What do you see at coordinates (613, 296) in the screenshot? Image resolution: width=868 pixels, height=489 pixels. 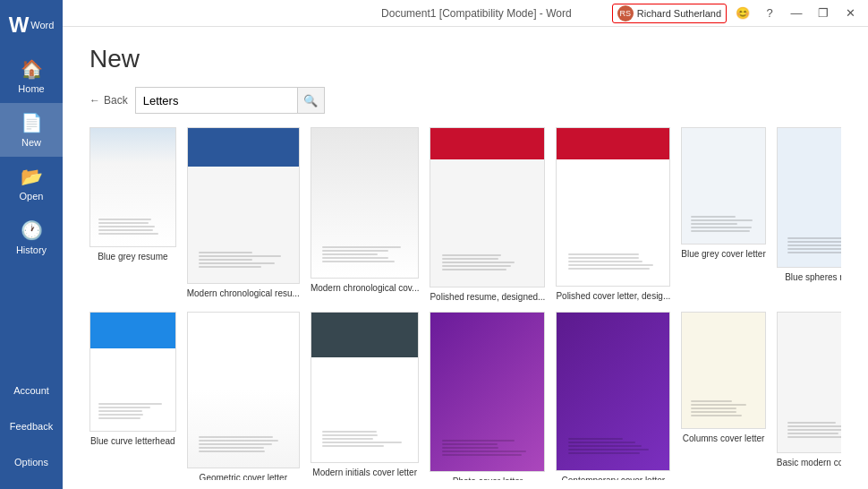 I see `template-name-label: Polished cover letter, desig...` at bounding box center [613, 296].